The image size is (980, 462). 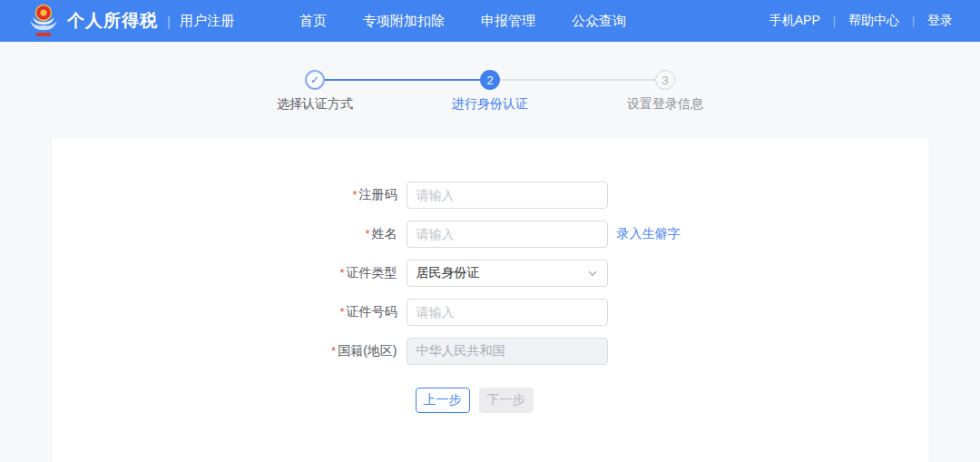 What do you see at coordinates (507, 312) in the screenshot?
I see `id-number-input` at bounding box center [507, 312].